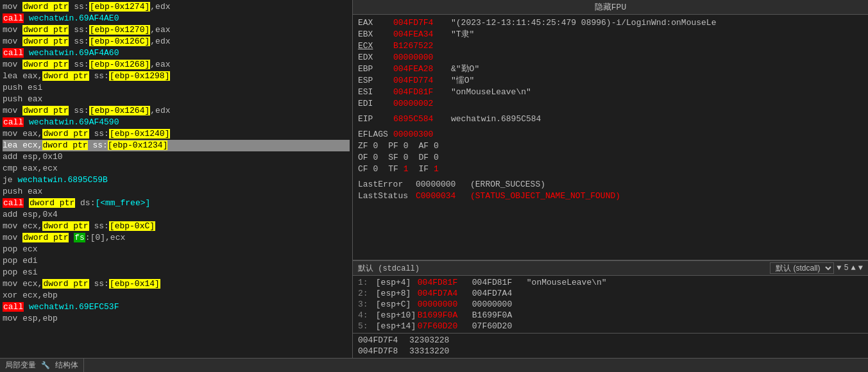 This screenshot has width=868, height=372. I want to click on reg-desc-ebp: &"勤O", so click(465, 69).